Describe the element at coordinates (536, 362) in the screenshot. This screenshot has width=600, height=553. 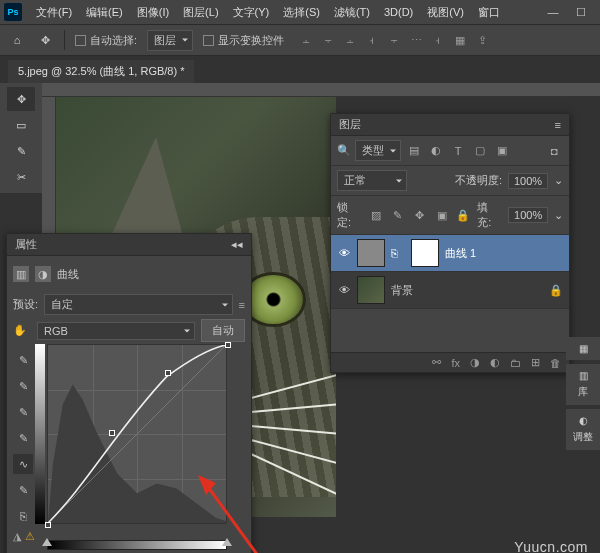
I see `new-layer-icon: ⊞` at that location.